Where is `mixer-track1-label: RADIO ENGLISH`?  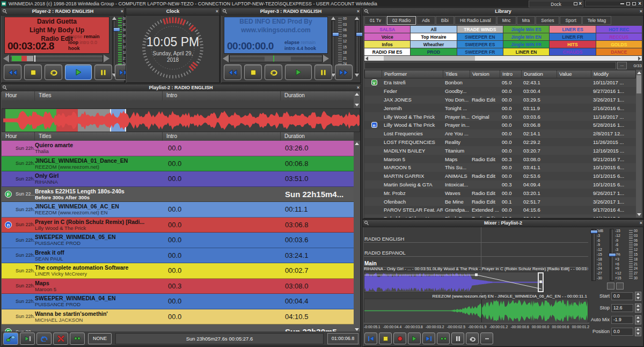 mixer-track1-label: RADIO ENGLISH is located at coordinates (384, 238).